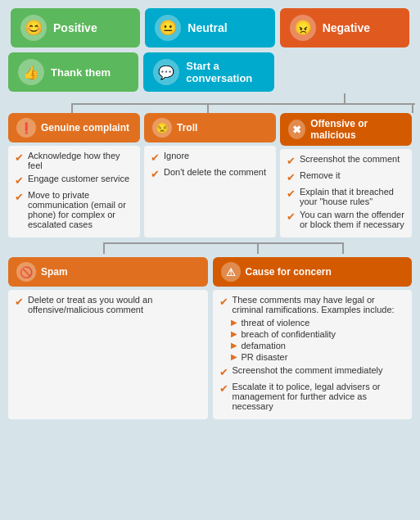 This screenshot has width=420, height=520. Describe the element at coordinates (318, 357) in the screenshot. I see `concern-bullet-4: ▶ PR disaster` at that location.